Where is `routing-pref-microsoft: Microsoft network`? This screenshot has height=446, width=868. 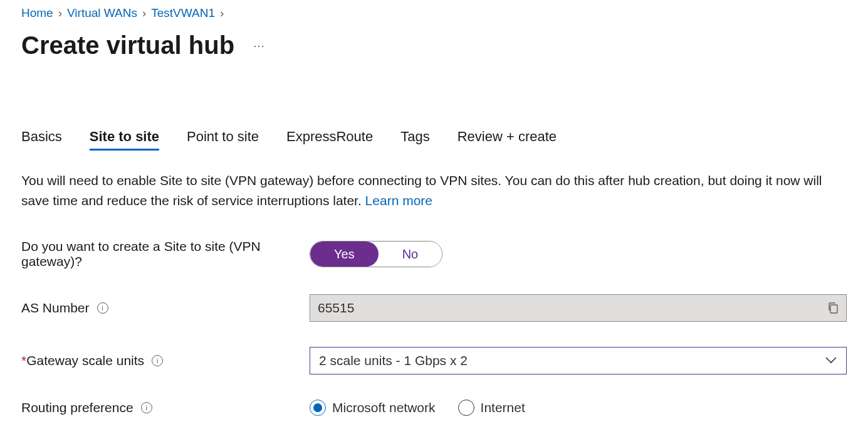
routing-pref-microsoft: Microsoft network is located at coordinates (372, 408).